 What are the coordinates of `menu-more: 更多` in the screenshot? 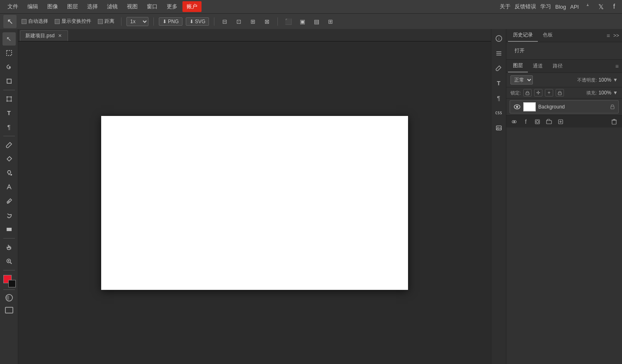 It's located at (172, 7).